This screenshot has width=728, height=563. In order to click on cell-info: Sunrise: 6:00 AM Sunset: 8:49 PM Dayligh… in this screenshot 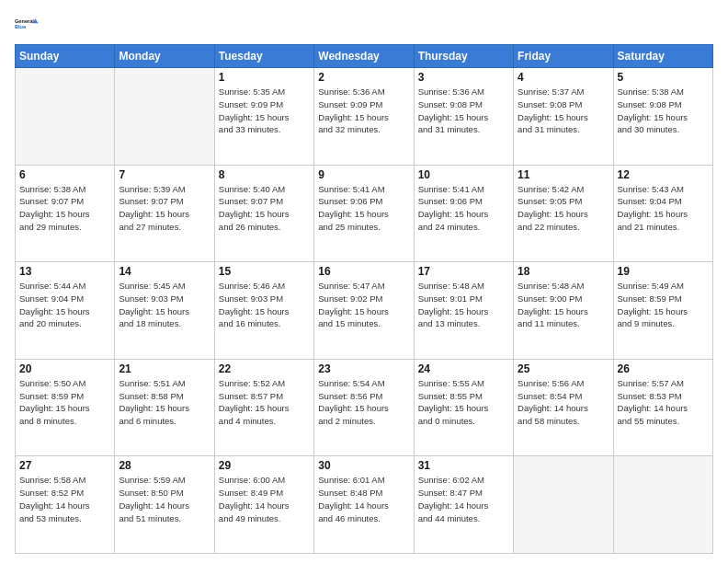, I will do `click(265, 499)`.